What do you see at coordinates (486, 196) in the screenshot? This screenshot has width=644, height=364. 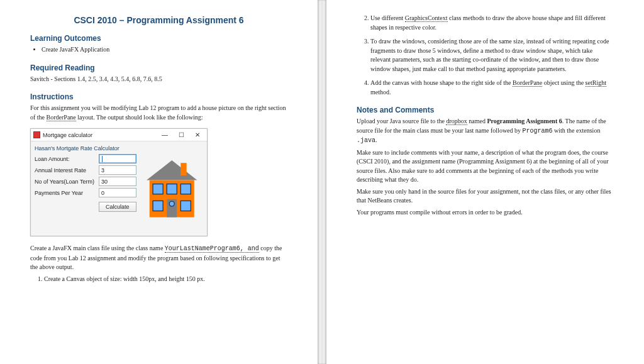 I see `notes-p3: Make sure you only hand in the source fi…` at bounding box center [486, 196].